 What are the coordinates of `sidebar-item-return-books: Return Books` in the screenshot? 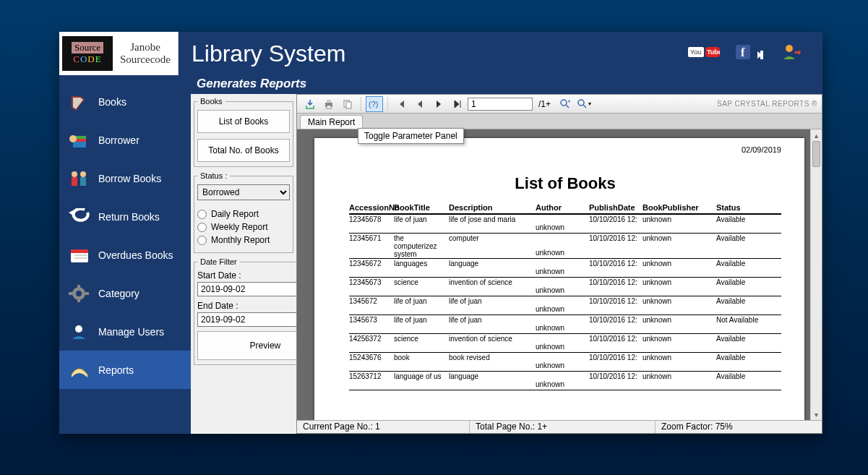 It's located at (125, 217).